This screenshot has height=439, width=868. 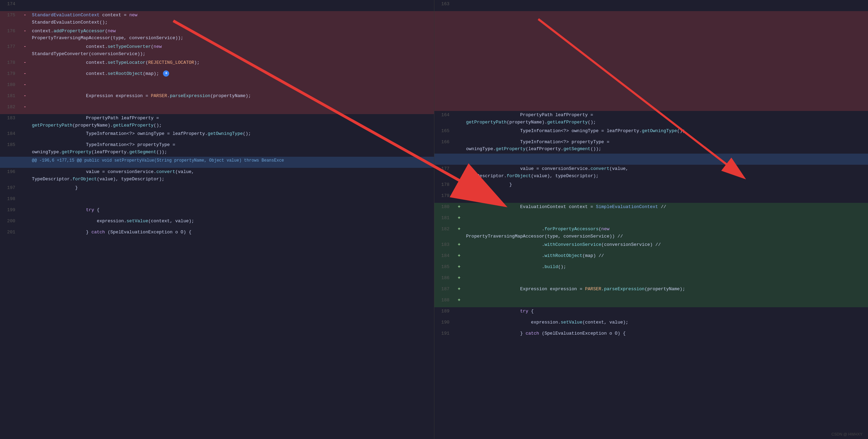 What do you see at coordinates (217, 176) in the screenshot?
I see `code-line: 196 value = conversionService.convert(va…` at bounding box center [217, 176].